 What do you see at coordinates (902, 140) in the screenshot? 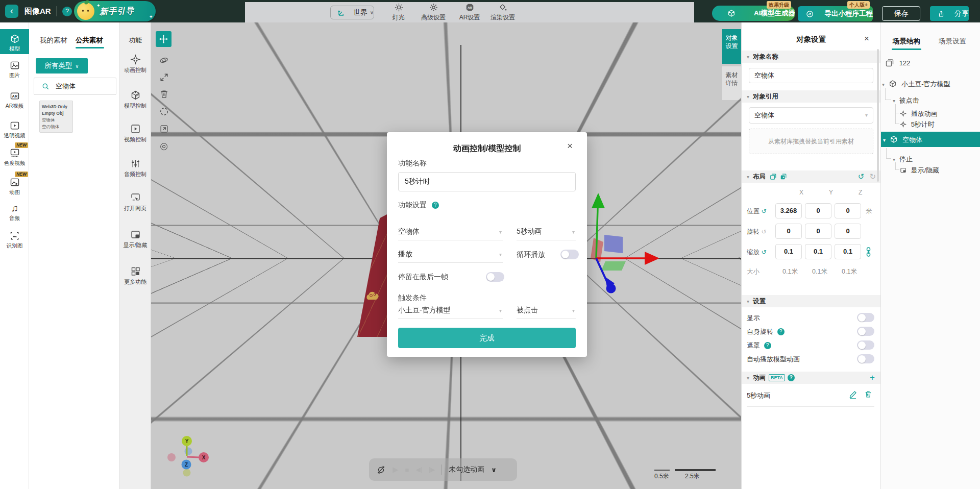
I see `tree-row-empty-object: ▾ 空物体` at bounding box center [902, 140].